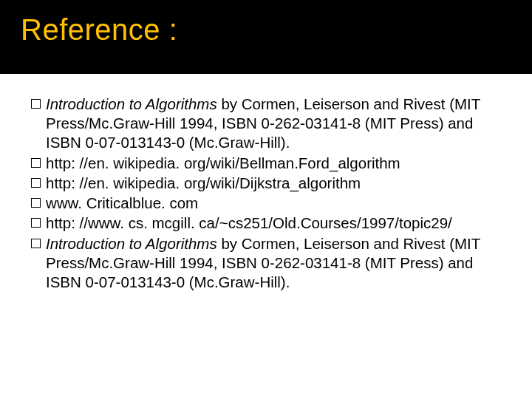  What do you see at coordinates (273, 183) in the screenshot?
I see `list-item-text: http: //en. wikipedia. org/wiki/Dijkstra…` at bounding box center [273, 183].